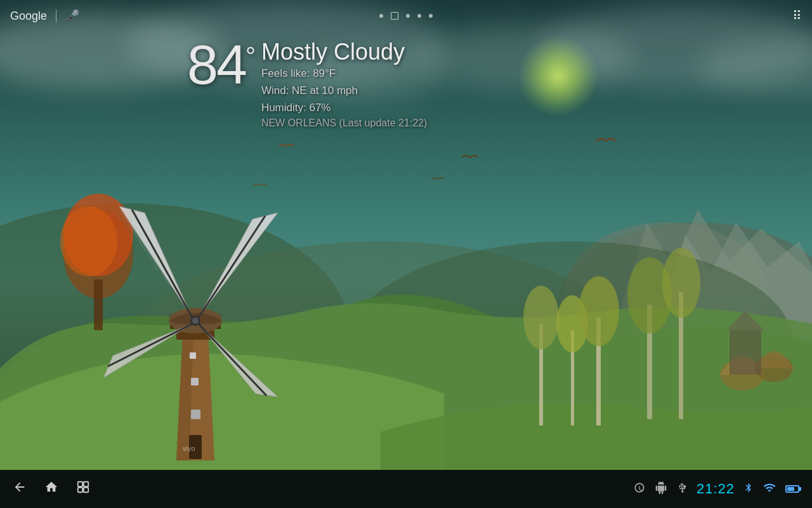 The width and height of the screenshot is (812, 508). Describe the element at coordinates (56, 16) in the screenshot. I see `divider` at that location.